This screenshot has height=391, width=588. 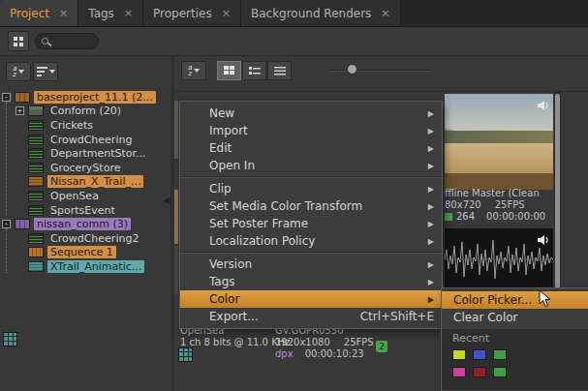 What do you see at coordinates (255, 71) in the screenshot?
I see `view-mode-group` at bounding box center [255, 71].